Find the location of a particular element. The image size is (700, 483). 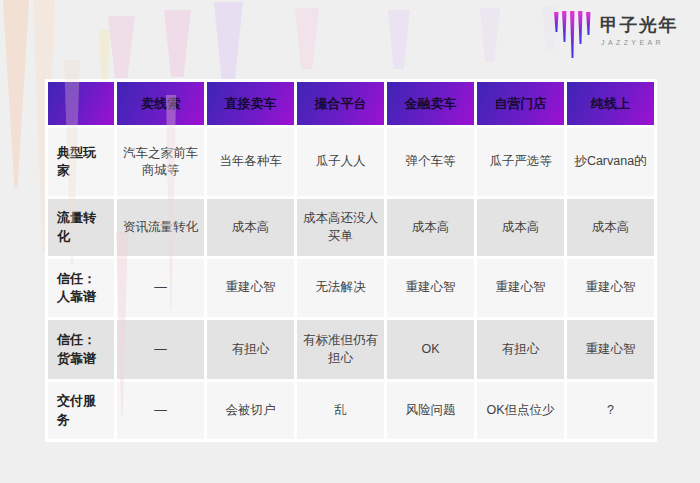

row-label: 信任：货靠谱 is located at coordinates (81, 350).